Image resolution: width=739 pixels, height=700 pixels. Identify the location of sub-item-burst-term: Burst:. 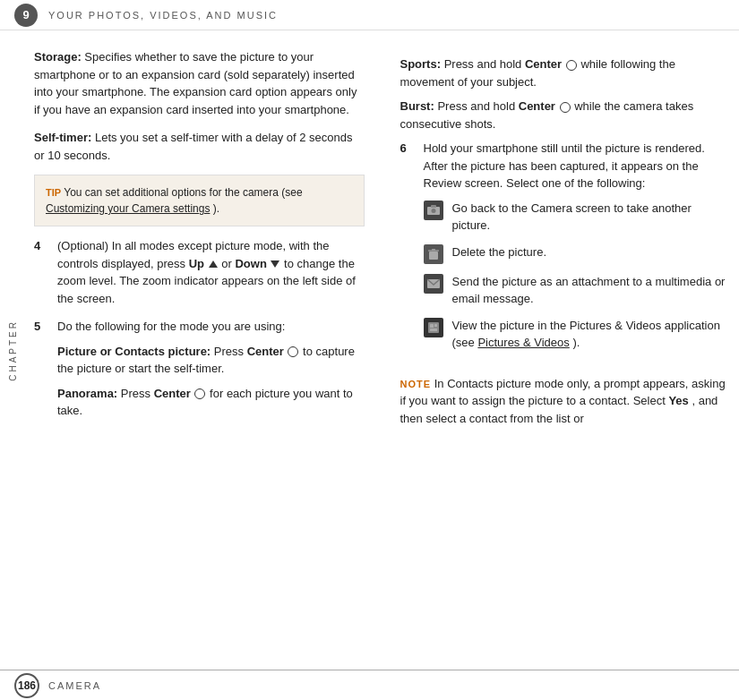
(417, 106).